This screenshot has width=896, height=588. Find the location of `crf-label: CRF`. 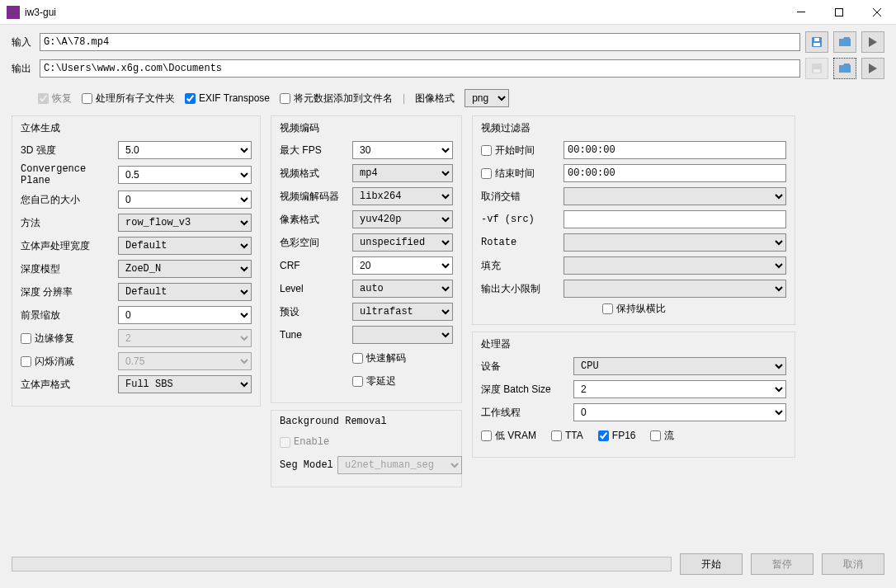

crf-label: CRF is located at coordinates (316, 266).